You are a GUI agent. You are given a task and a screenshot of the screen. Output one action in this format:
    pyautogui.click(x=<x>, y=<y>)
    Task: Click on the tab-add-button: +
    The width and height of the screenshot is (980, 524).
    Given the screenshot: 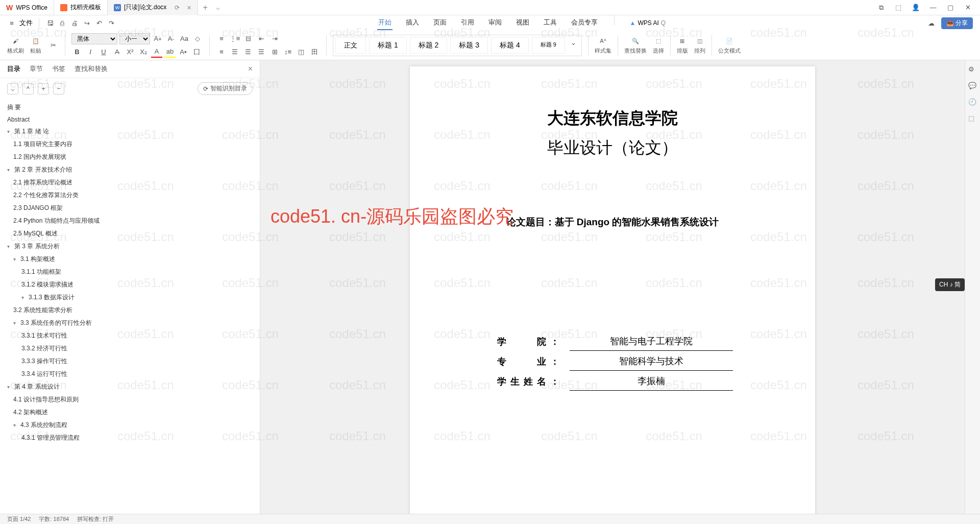 What is the action you would take?
    pyautogui.click(x=205, y=8)
    